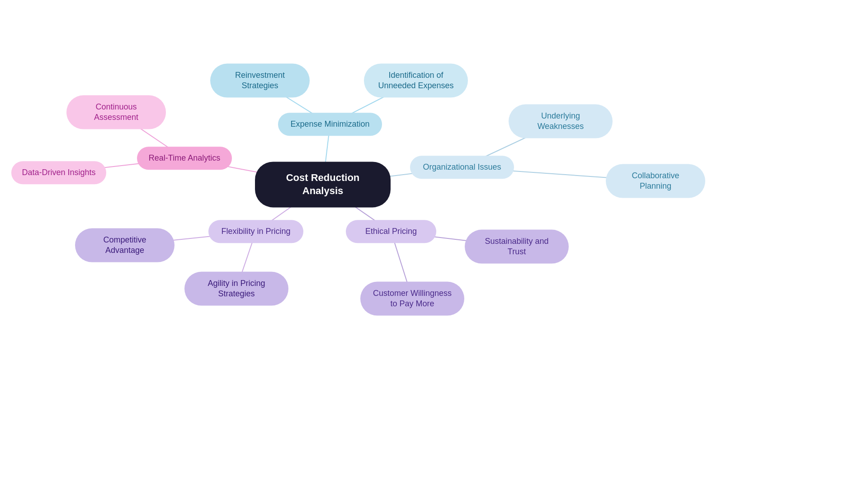  What do you see at coordinates (256, 232) in the screenshot?
I see `node-flexibility-pricing: Flexibility in Pricing` at bounding box center [256, 232].